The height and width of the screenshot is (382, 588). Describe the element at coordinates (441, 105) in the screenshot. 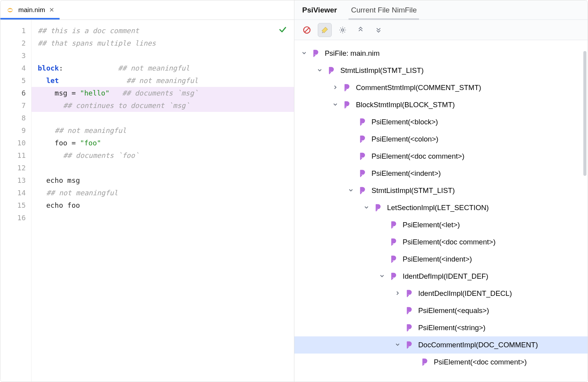

I see `psi-tree-node: BlockStmtImpl(BLOCK_STMT)` at that location.